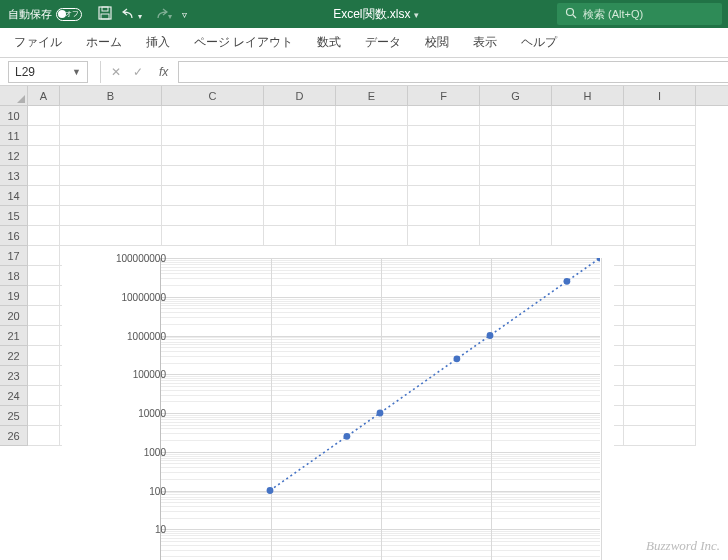  What do you see at coordinates (485, 42) in the screenshot?
I see `ribbon-tab: 表示` at bounding box center [485, 42].